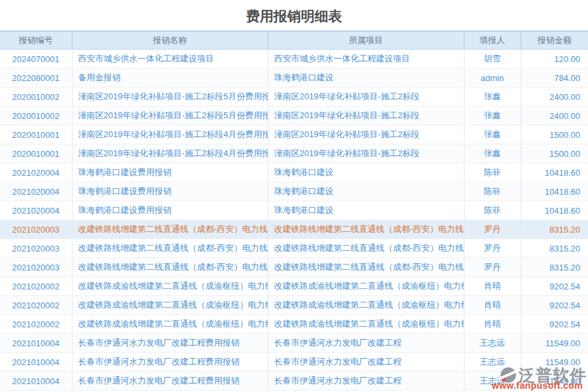  I want to click on column-header-name: 报销名称, so click(170, 41).